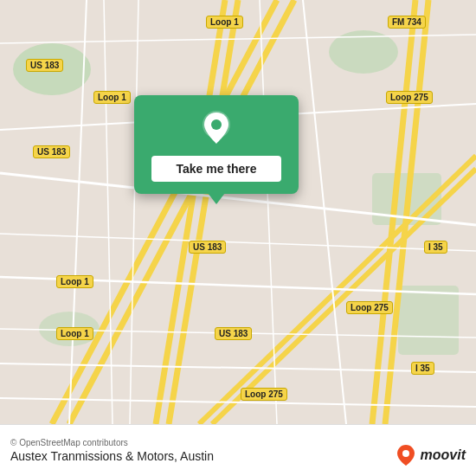 This screenshot has width=476, height=476. Describe the element at coordinates (422, 369) in the screenshot. I see `road-badge-i35-bottom-right: I 35` at that location.